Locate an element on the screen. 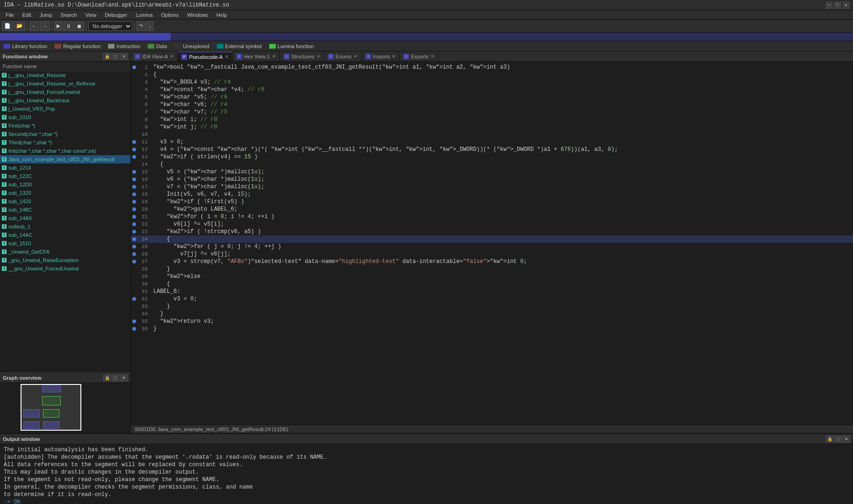  tab-structures: IStructures✕ is located at coordinates (302, 56).